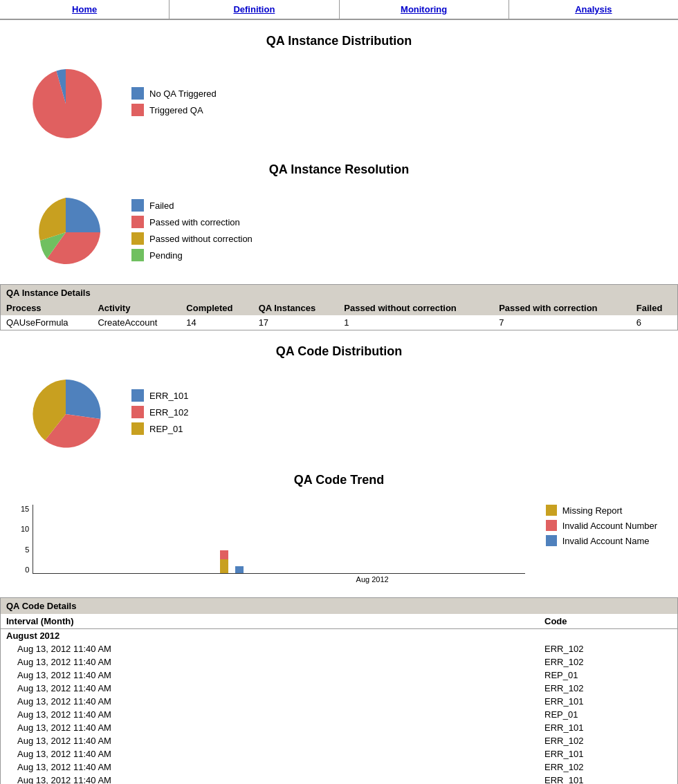  I want to click on nav-monitoring: Monitoring, so click(425, 10).